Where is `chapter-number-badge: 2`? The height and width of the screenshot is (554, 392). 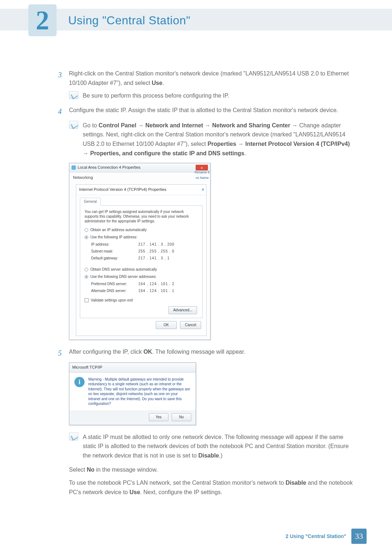 chapter-number-badge: 2 is located at coordinates (42, 20).